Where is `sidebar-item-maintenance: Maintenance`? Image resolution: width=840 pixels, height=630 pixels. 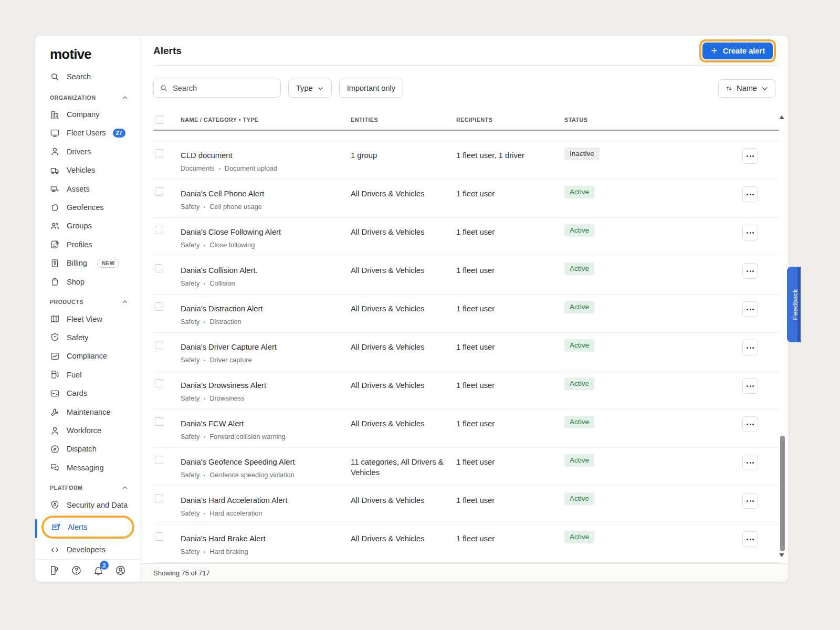
sidebar-item-maintenance: Maintenance is located at coordinates (87, 412).